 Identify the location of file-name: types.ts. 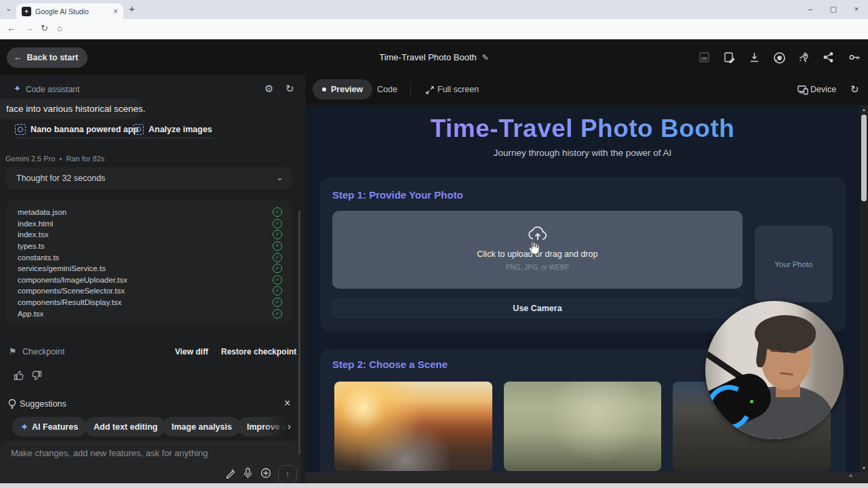
(31, 246).